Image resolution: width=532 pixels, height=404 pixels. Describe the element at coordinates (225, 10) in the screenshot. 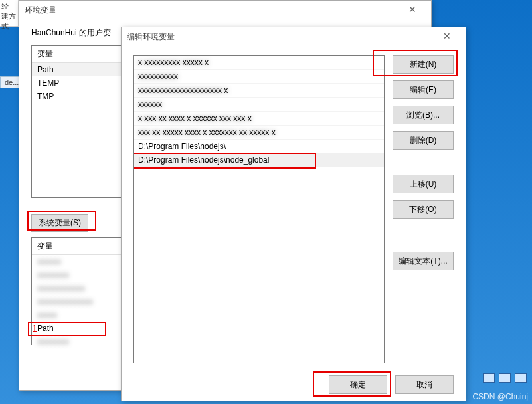

I see `env-titlebar: 环境变量 ✕` at that location.